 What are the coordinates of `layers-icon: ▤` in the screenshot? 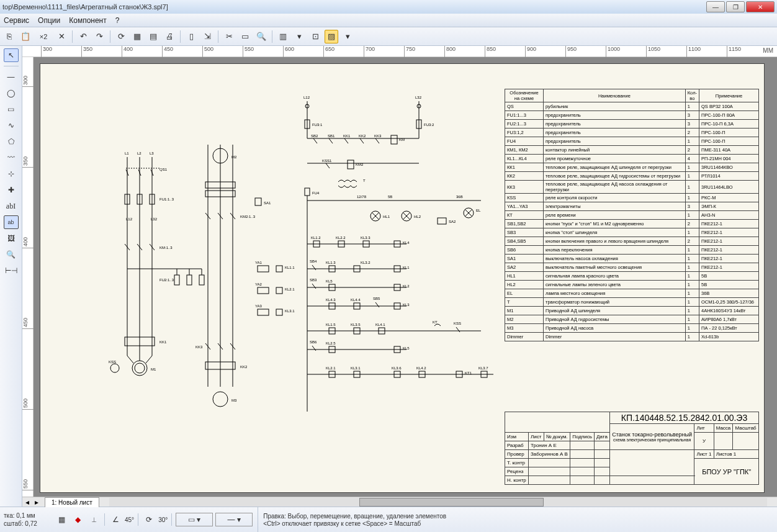 It's located at (153, 37).